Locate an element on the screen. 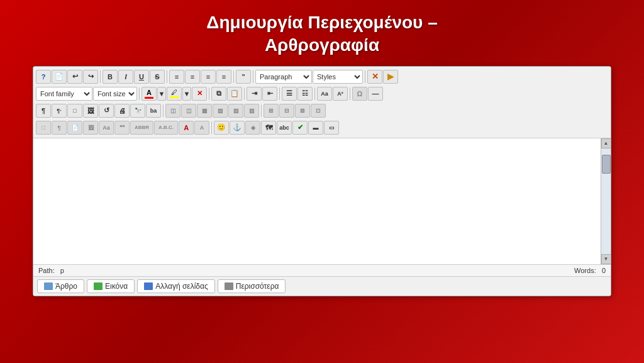  align-left-button: ≡ is located at coordinates (177, 77).